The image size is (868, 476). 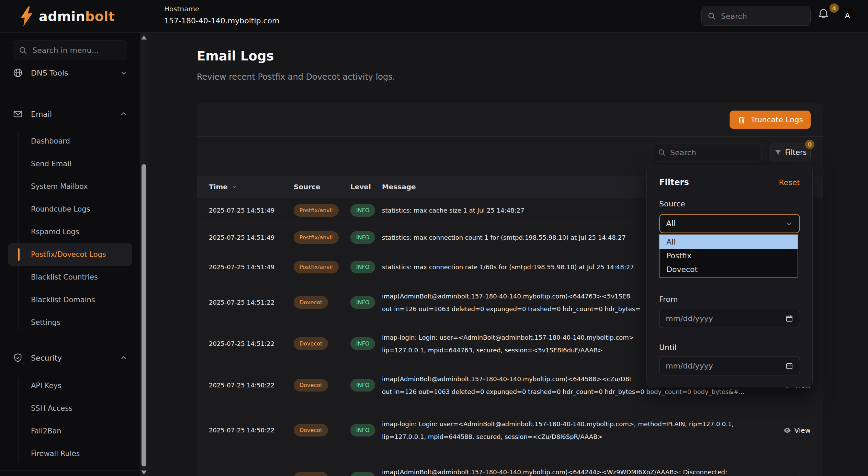 What do you see at coordinates (70, 141) in the screenshot?
I see `sidebar-item-dashboard: Dashboard` at bounding box center [70, 141].